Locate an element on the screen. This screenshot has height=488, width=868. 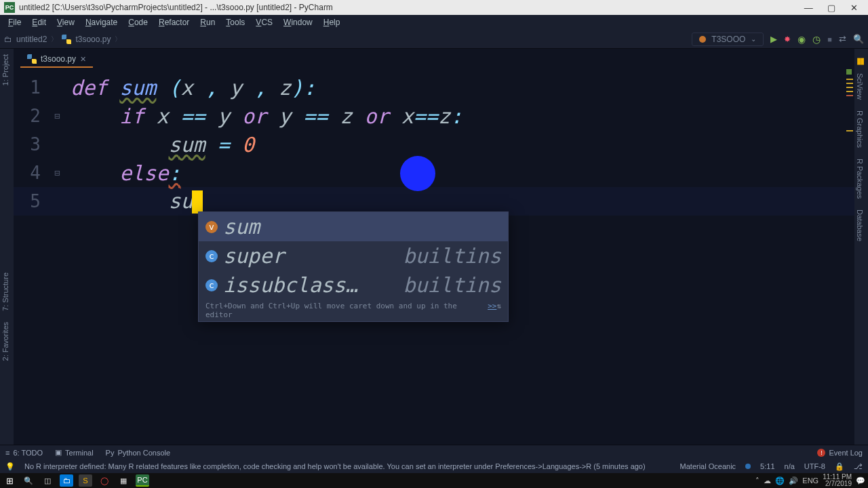
stop-button: ■ is located at coordinates (830, 39).